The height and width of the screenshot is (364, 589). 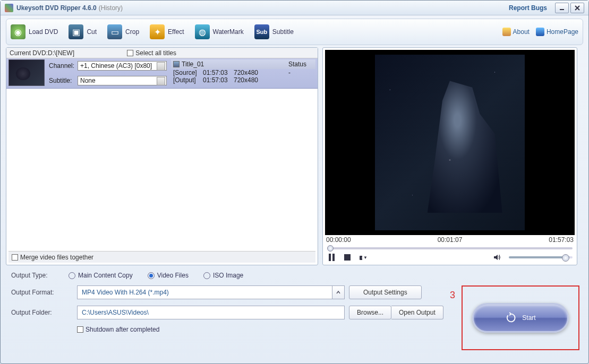 What do you see at coordinates (223, 275) in the screenshot?
I see `radio-iso-image: ISO Image` at bounding box center [223, 275].